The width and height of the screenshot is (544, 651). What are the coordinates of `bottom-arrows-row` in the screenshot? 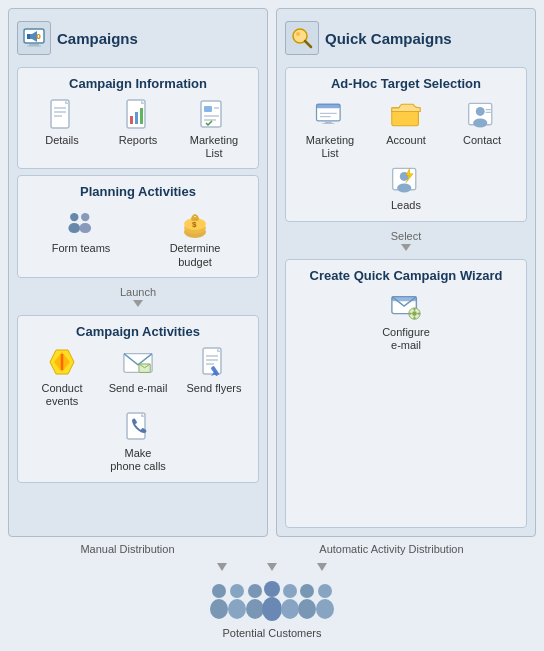 It's located at (272, 567).